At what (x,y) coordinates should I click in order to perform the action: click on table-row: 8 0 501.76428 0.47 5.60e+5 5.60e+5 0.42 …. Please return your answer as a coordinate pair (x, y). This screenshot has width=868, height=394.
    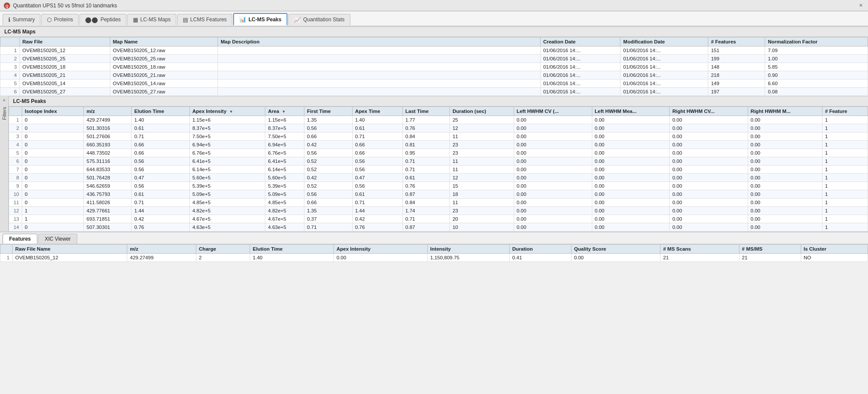
    Looking at the image, I should click on (439, 178).